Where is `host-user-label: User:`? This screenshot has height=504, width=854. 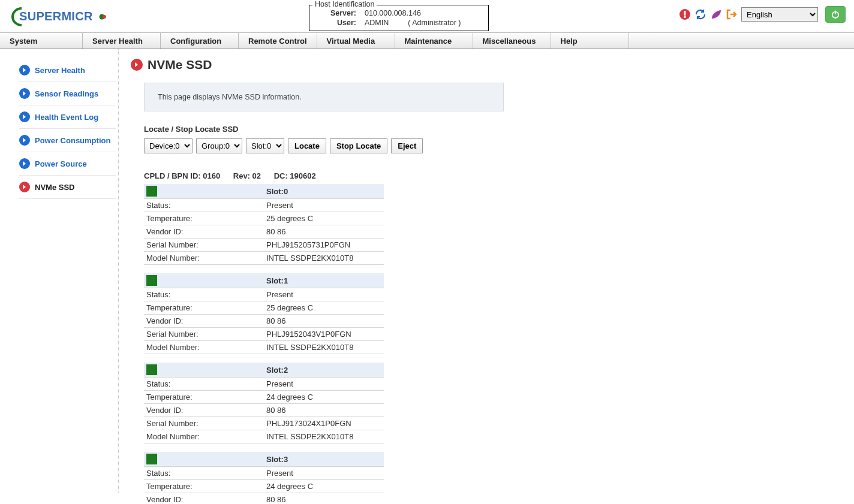
host-user-label: User: is located at coordinates (338, 23).